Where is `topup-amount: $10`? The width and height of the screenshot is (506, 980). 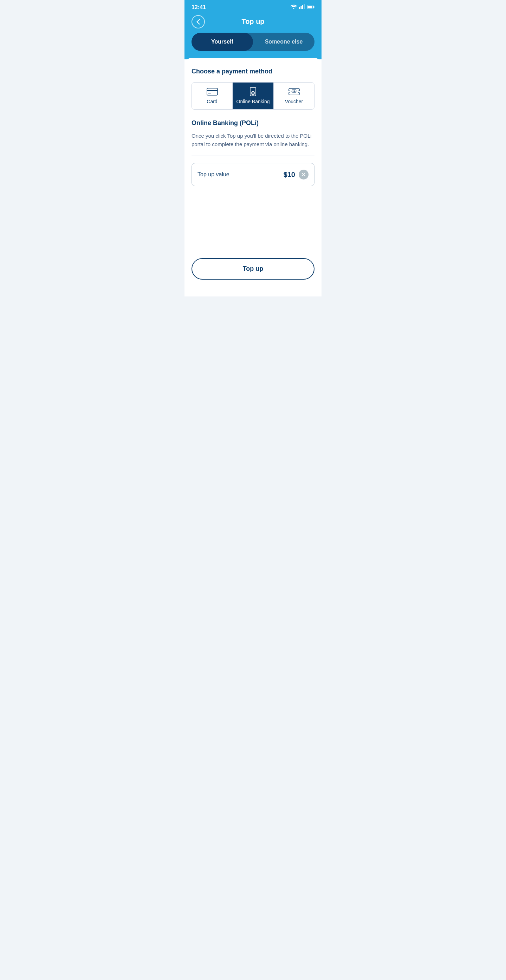
topup-amount: $10 is located at coordinates (289, 175).